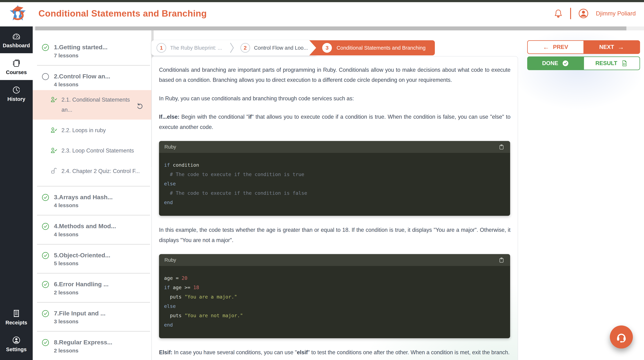 Image resolution: width=644 pixels, height=360 pixels. I want to click on code-block-header: Ruby, so click(334, 147).